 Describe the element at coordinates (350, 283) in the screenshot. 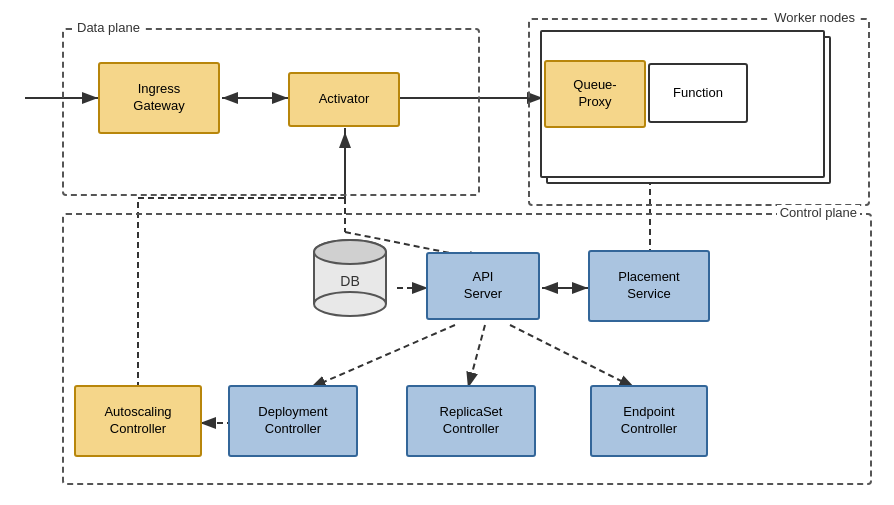

I see `db-box: DB` at that location.